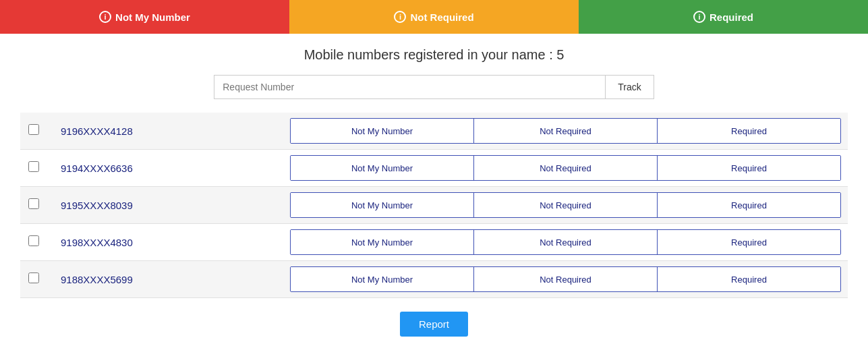 Image resolution: width=868 pixels, height=344 pixels. Describe the element at coordinates (442, 18) in the screenshot. I see `banner-not-required-label: Not Required` at that location.